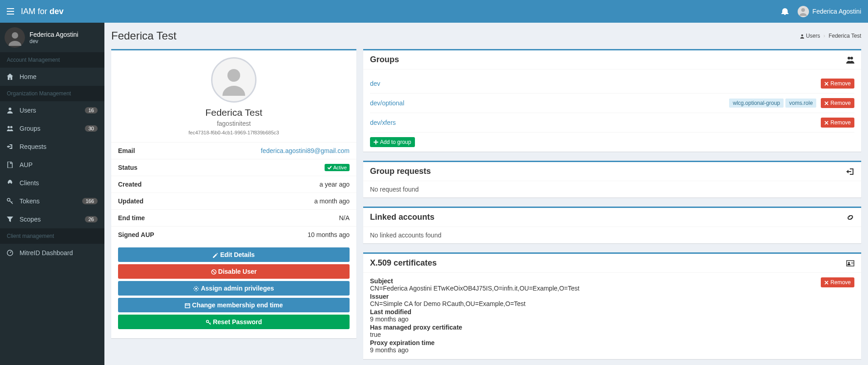 This screenshot has height=365, width=868. What do you see at coordinates (30, 219) in the screenshot?
I see `sidebar-item-label: Scopes` at bounding box center [30, 219].